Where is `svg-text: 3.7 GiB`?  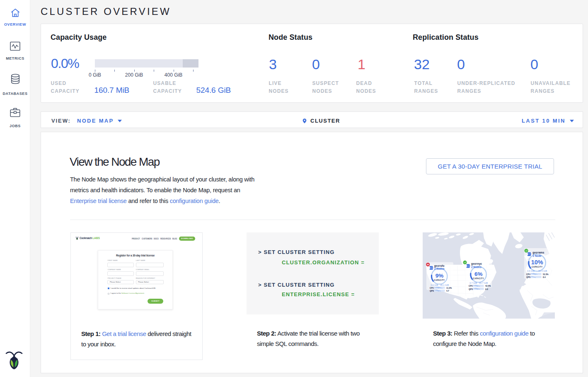
svg-text: 3.7 GiB is located at coordinates (473, 283).